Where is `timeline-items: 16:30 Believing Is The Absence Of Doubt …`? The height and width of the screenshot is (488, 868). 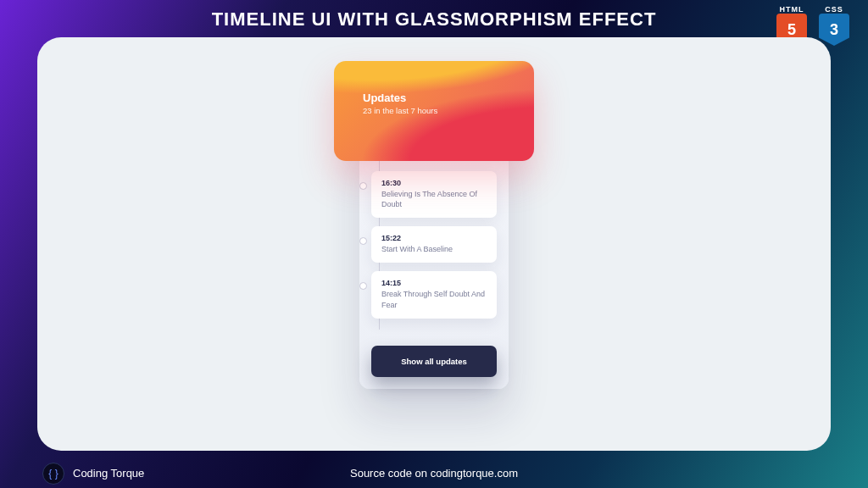
timeline-items: 16:30 Believing Is The Absence Of Doubt … is located at coordinates (434, 245).